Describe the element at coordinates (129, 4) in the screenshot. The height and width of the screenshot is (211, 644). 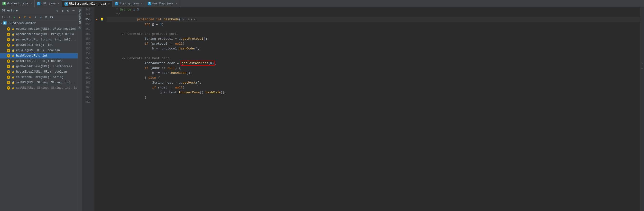
I see `tab-string: J String.java ×` at that location.